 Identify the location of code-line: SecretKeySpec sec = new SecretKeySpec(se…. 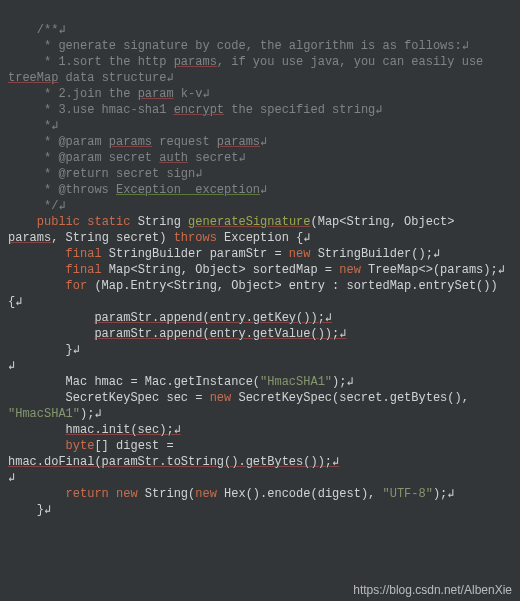
(242, 398).